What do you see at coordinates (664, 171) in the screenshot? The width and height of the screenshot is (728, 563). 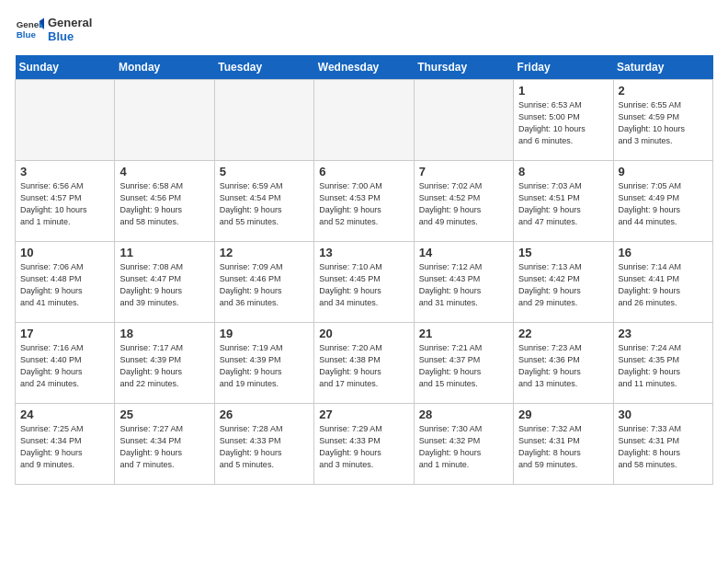 I see `day-number: 9` at bounding box center [664, 171].